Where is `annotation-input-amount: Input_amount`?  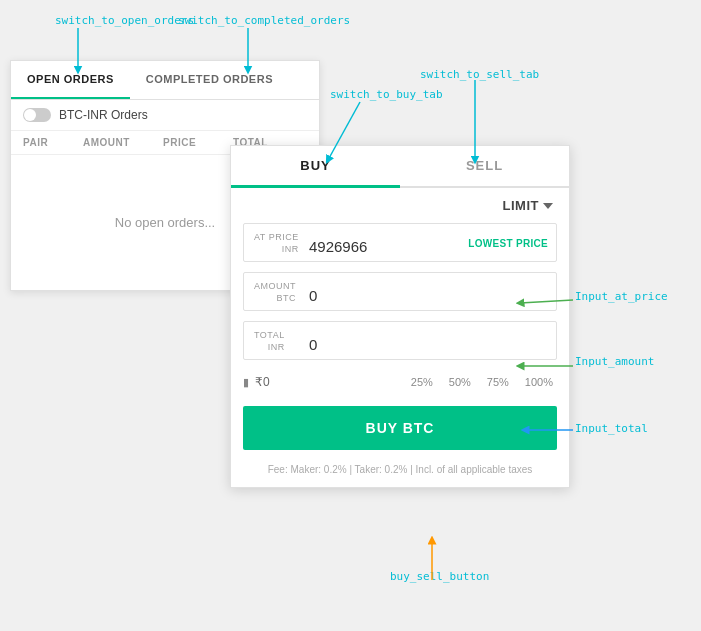 annotation-input-amount: Input_amount is located at coordinates (614, 362).